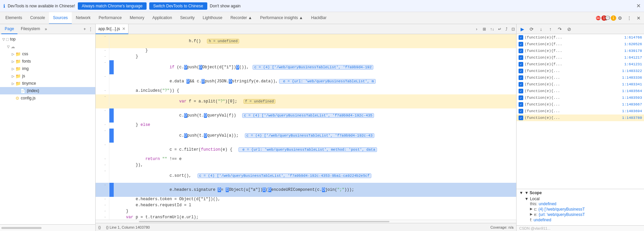 This screenshot has width=644, height=231. I want to click on tree-item-configjs: ⚙ config.js, so click(48, 98).